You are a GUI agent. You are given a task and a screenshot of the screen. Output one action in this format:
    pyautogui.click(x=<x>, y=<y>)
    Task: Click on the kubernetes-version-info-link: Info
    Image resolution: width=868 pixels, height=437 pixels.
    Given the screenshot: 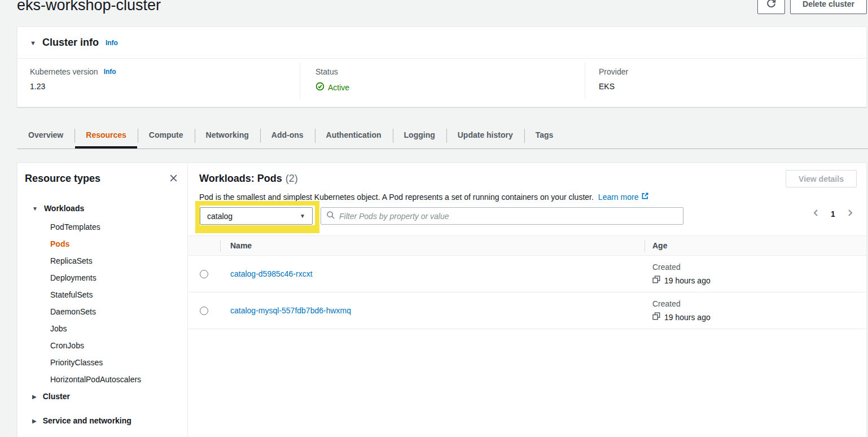 What is the action you would take?
    pyautogui.click(x=110, y=72)
    